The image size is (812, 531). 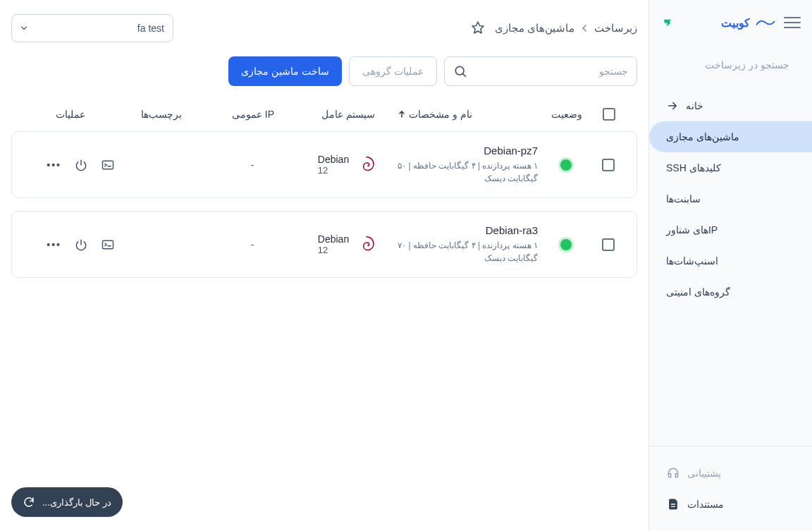 I want to click on th-actions: عملیات, so click(x=70, y=114).